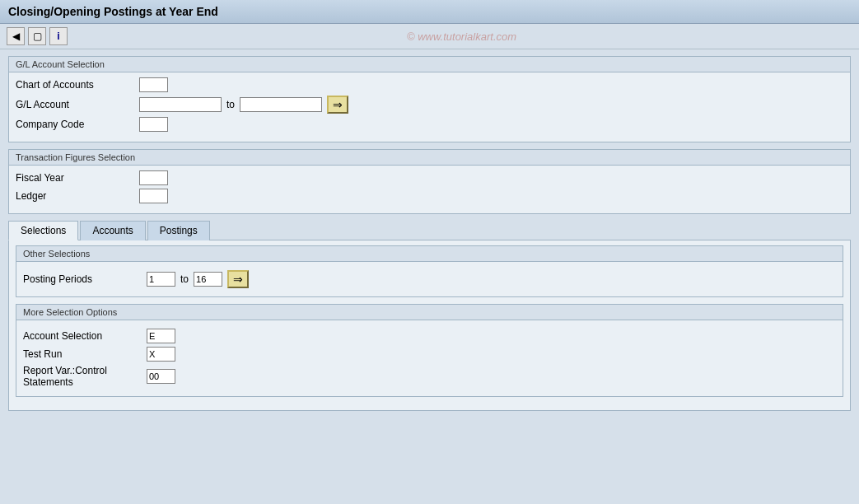 This screenshot has width=859, height=504. Describe the element at coordinates (153, 196) in the screenshot. I see `ledger-input` at that location.